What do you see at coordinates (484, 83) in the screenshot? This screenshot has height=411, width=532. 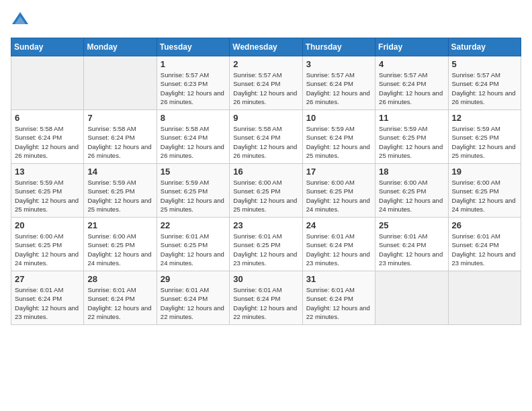 I see `calendar-cell: 5 Sunrise: 5:57 AM Sunset: 6:24 PM Dayli…` at bounding box center [484, 83].